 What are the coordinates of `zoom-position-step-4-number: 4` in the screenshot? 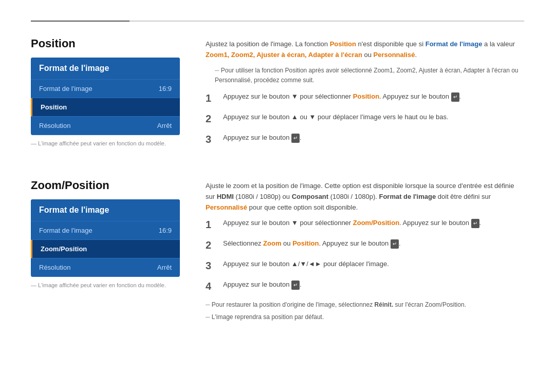 It's located at (211, 286).